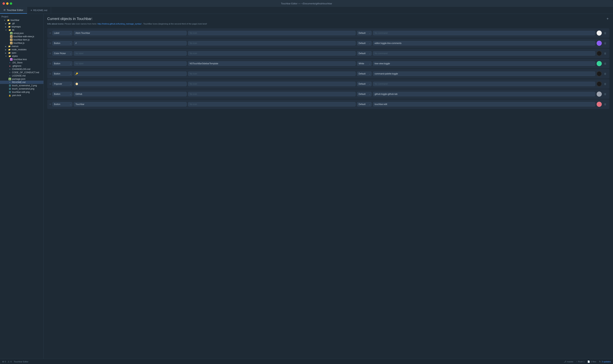  What do you see at coordinates (22, 30) in the screenshot?
I see `sidebar-item-lib: ▼📁lib` at bounding box center [22, 30].